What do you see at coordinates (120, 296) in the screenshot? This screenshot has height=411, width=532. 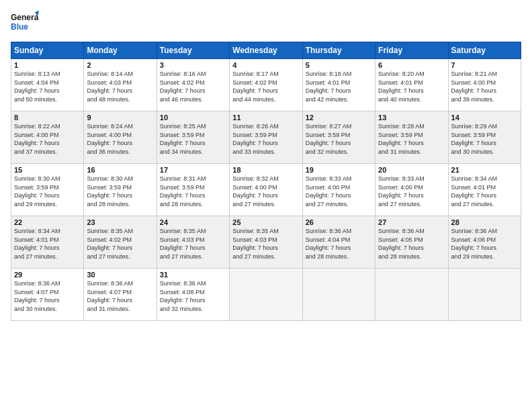 I see `day-detail: Sunrise: 8:36 AM Sunset: 4:07 PM Dayligh…` at bounding box center [120, 296].